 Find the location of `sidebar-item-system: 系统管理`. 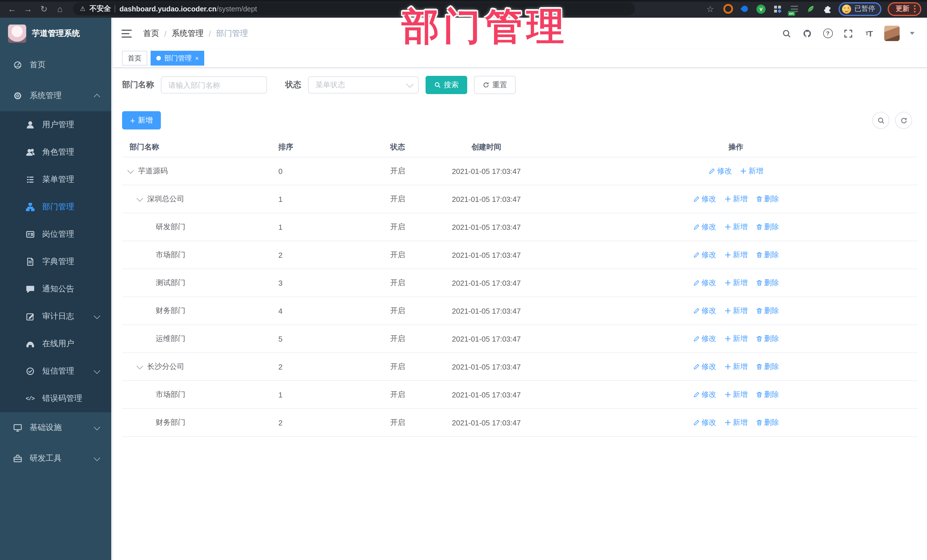

sidebar-item-system: 系统管理 is located at coordinates (56, 96).